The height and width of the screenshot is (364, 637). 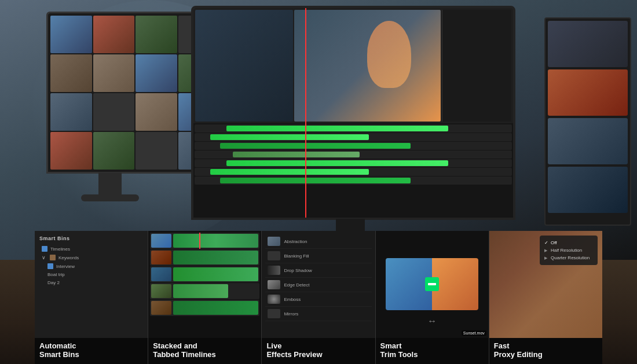 I want to click on fx-item-blanking: Blanking Fill, so click(x=318, y=256).